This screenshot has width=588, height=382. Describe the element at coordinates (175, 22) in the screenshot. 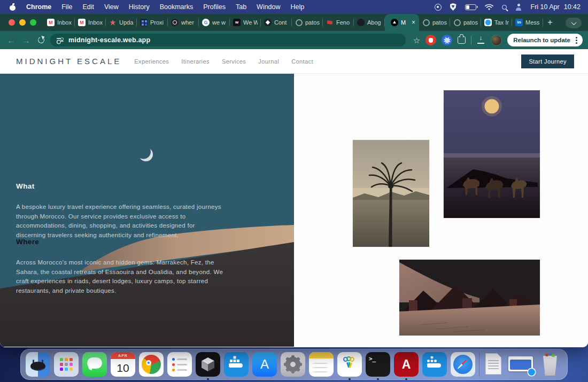

I see `aperture-favicon` at that location.